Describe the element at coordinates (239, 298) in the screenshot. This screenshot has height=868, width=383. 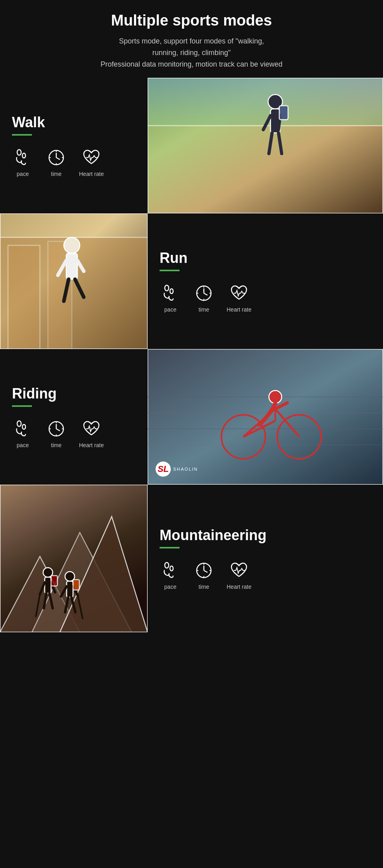
I see `run-heartrate-icon-item: Heart rate` at that location.